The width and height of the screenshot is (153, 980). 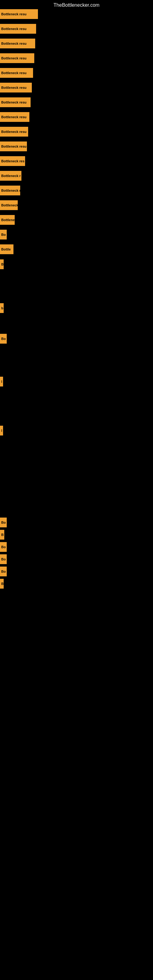 I want to click on site-title: TheBottlenecker.com, so click(x=76, y=5).